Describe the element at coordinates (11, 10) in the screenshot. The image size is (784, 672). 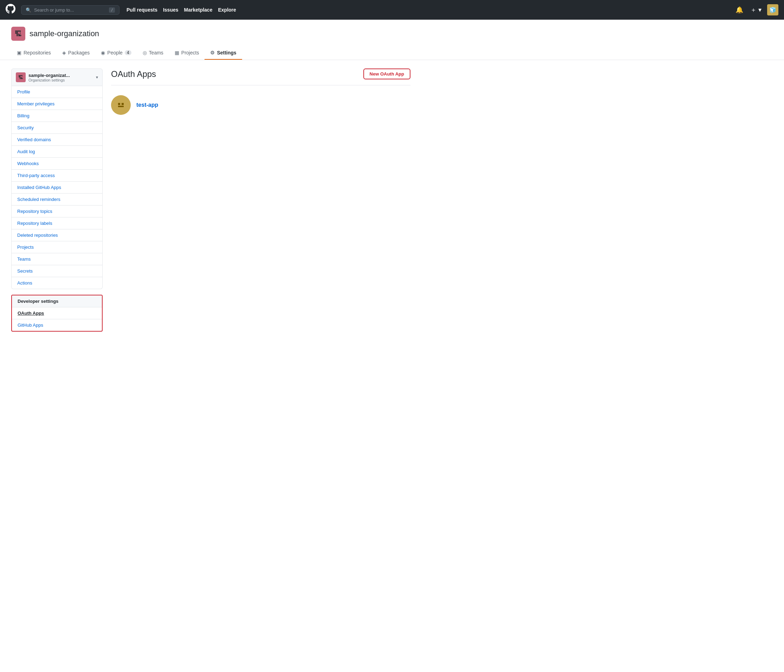
I see `github-logo-icon` at that location.